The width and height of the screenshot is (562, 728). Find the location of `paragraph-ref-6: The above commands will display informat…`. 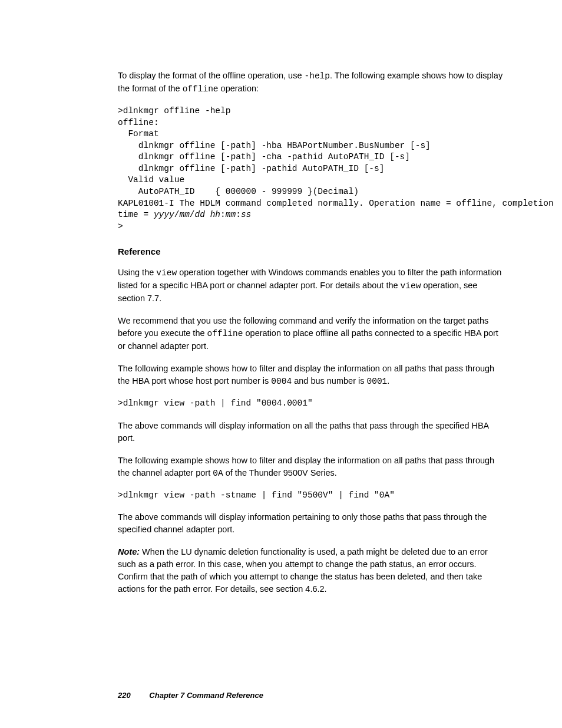

paragraph-ref-6: The above commands will display informat… is located at coordinates (312, 523).